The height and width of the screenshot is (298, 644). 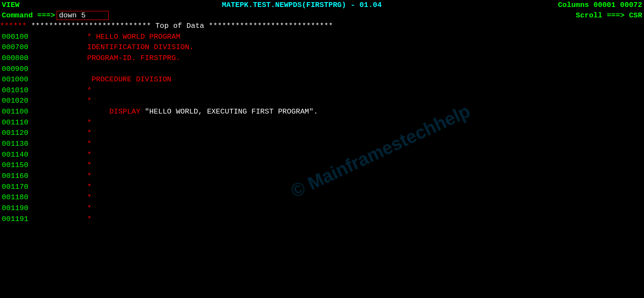 What do you see at coordinates (19, 177) in the screenshot?
I see `line-number: 001160` at bounding box center [19, 177].